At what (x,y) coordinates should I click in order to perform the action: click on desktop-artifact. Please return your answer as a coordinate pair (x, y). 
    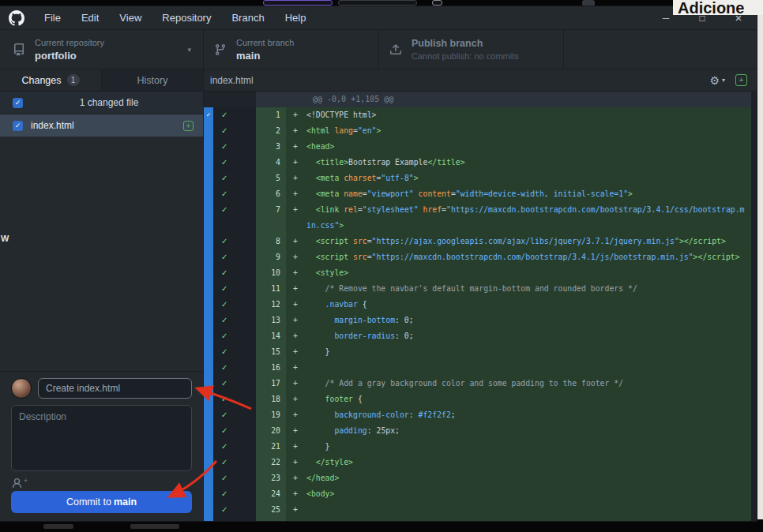
    Looking at the image, I should click on (438, 3).